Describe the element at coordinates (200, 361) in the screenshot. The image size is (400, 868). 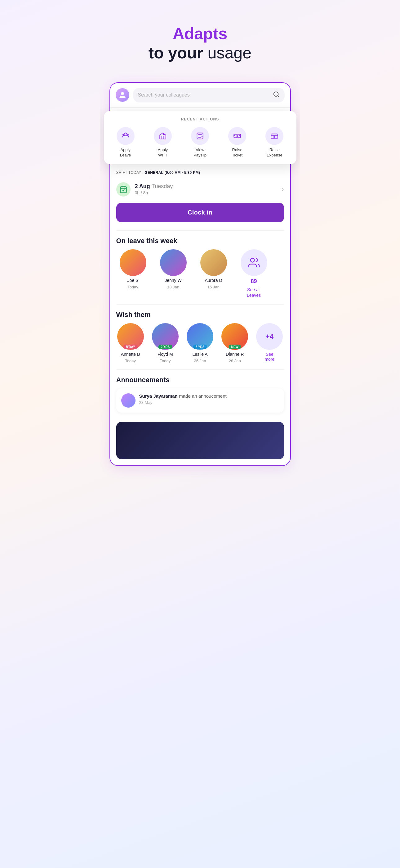
I see `leslie-date: 26 Jan` at that location.